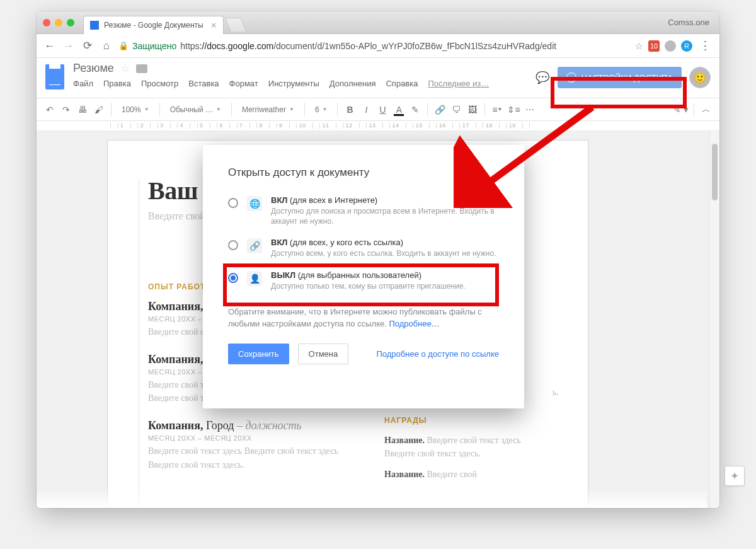 The height and width of the screenshot is (549, 756). I want to click on globe-icon: 🌐, so click(255, 204).